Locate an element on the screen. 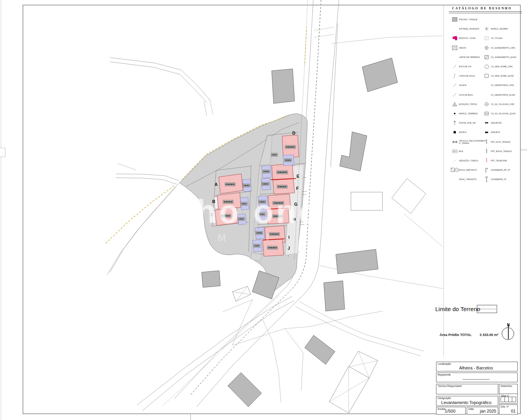  field-data: Data jan 2025 is located at coordinates (483, 411).